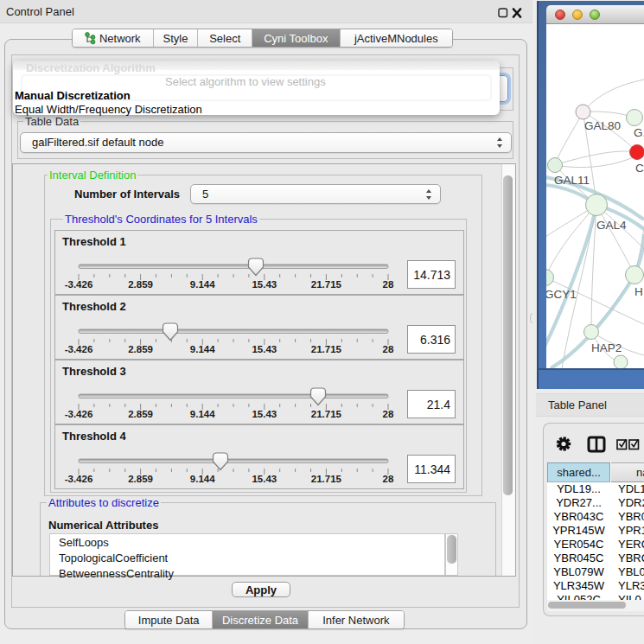  I want to click on svg-text: HAP2, so click(607, 348).